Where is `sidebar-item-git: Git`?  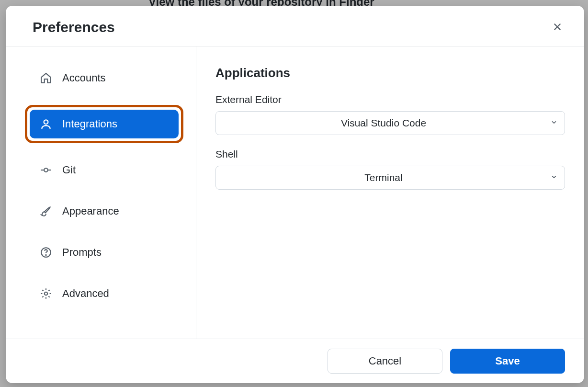 sidebar-item-git: Git is located at coordinates (104, 170).